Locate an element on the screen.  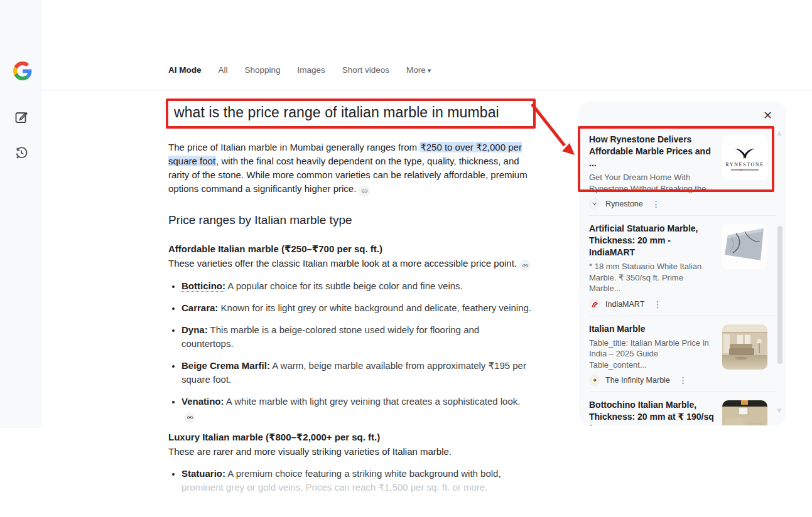
list-item: Botticino: A popular choice for its subt… is located at coordinates (357, 286).